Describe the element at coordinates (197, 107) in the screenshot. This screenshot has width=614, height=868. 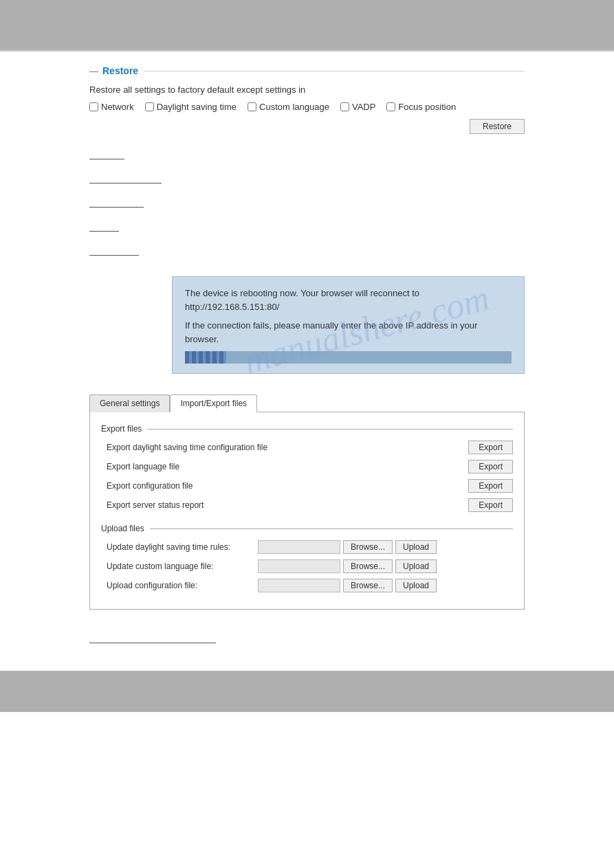
I see `daylight-label: Daylight saving time` at that location.